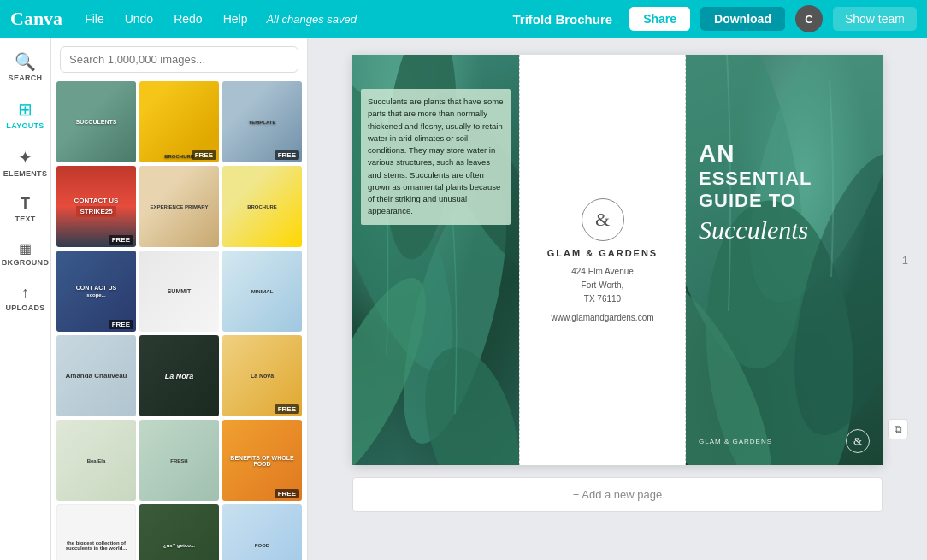  I want to click on sidebar-item-text: T TEXT, so click(26, 209).